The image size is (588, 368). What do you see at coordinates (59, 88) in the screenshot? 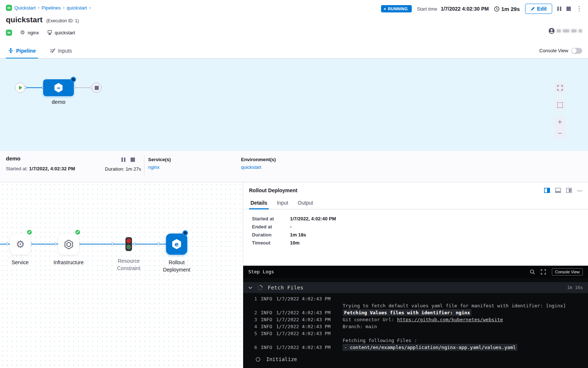
I see `stage-node-demo: ∞` at bounding box center [59, 88].